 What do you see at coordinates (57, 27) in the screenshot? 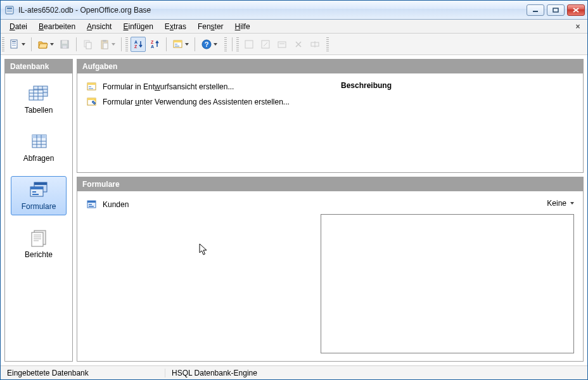
I see `menu-bearbeiten: Bearbeiten` at bounding box center [57, 27].